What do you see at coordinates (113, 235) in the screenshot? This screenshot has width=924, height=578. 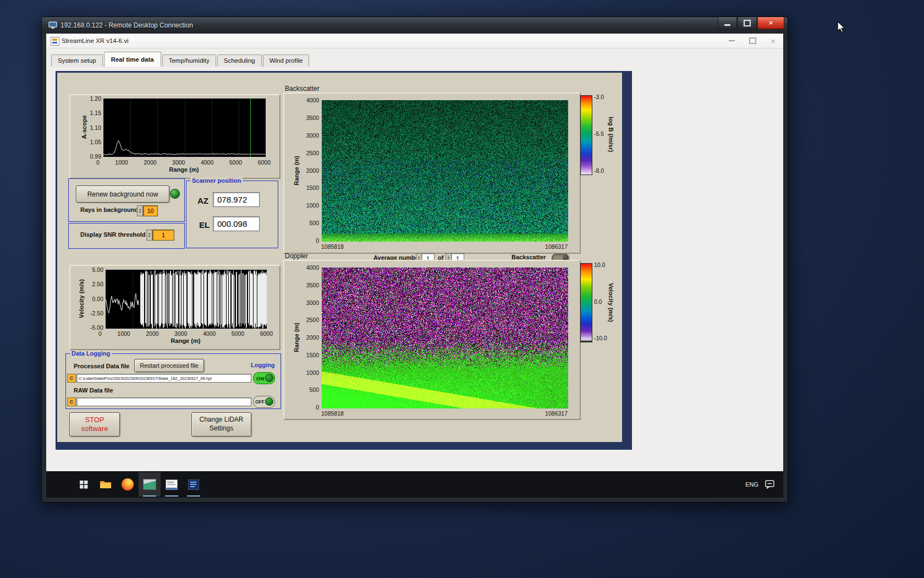 I see `display-snr-threshold-label: Display SNR threshold` at bounding box center [113, 235].